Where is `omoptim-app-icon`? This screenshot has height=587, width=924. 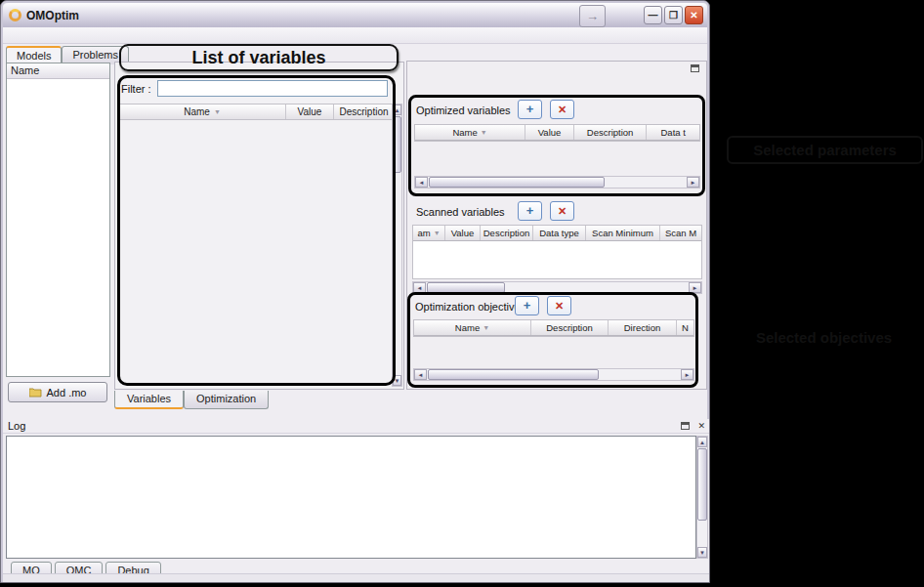
omoptim-app-icon is located at coordinates (16, 16).